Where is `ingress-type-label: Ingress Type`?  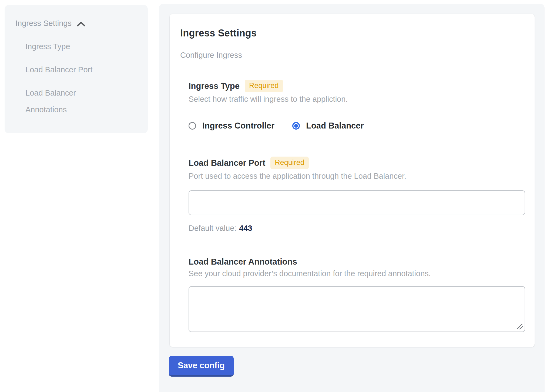 ingress-type-label: Ingress Type is located at coordinates (214, 86).